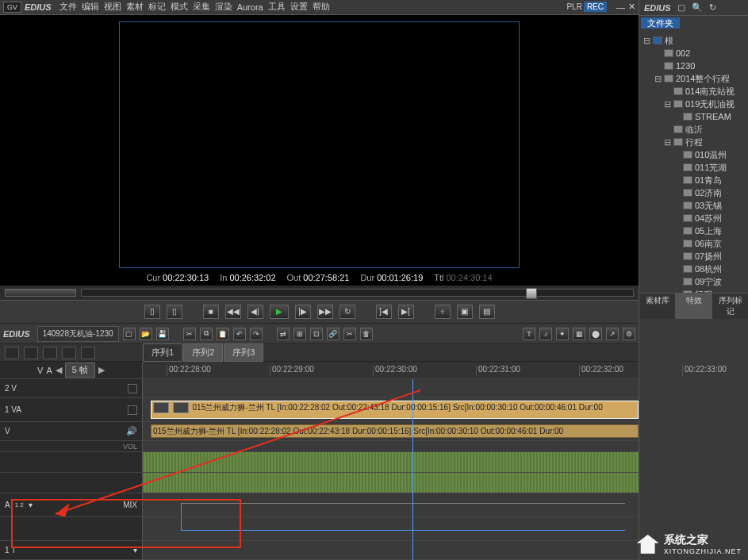 This screenshot has width=748, height=560. What do you see at coordinates (179, 6) in the screenshot?
I see `menu-mode: 模式` at bounding box center [179, 6].